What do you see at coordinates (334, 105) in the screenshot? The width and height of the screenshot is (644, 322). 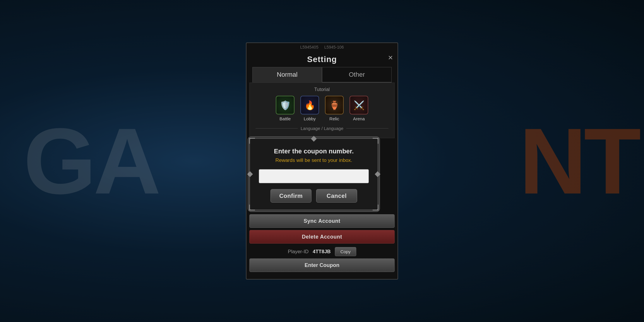 I see `relic-icon: 🏺` at bounding box center [334, 105].